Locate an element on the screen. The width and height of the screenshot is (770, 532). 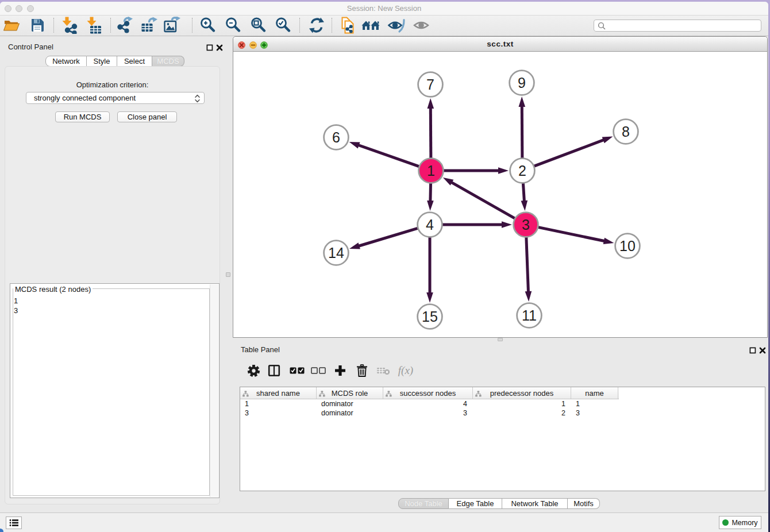
zoom-in-icon is located at coordinates (208, 25).